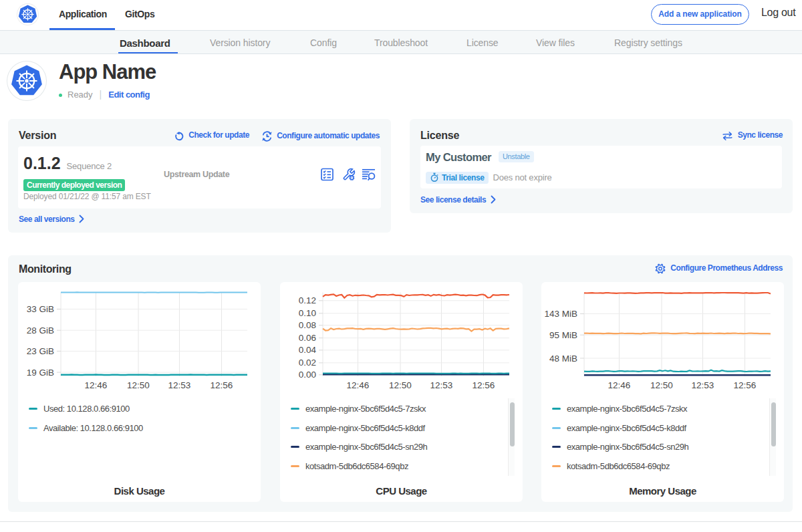 The width and height of the screenshot is (802, 532). I want to click on svg-text: 28 GiB, so click(40, 330).